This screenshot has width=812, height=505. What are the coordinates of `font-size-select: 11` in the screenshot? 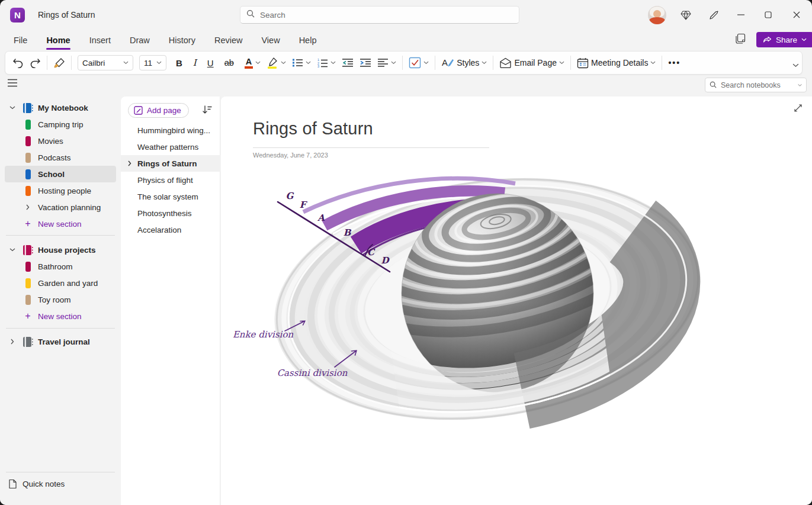 It's located at (153, 63).